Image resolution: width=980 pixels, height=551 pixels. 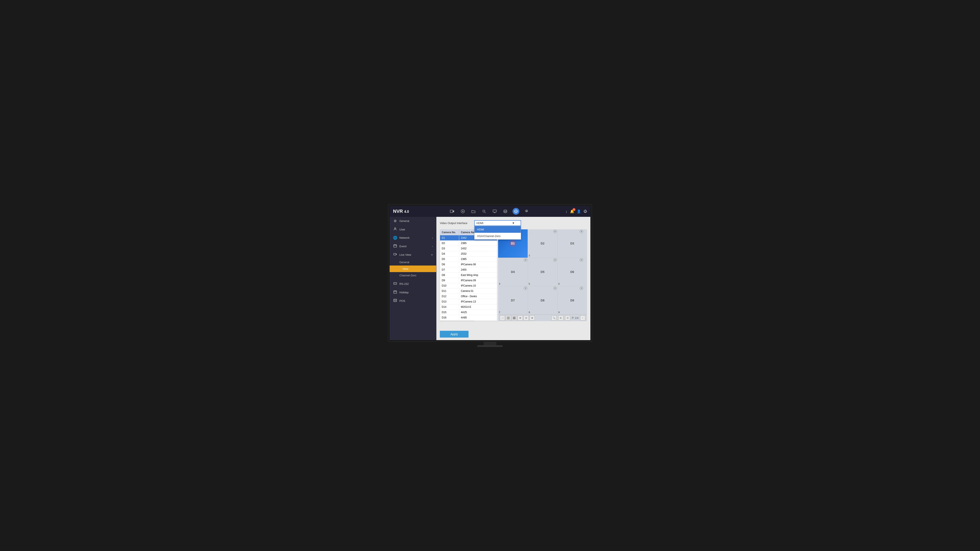 What do you see at coordinates (490, 211) in the screenshot?
I see `topbar: NVR 4.0` at bounding box center [490, 211].